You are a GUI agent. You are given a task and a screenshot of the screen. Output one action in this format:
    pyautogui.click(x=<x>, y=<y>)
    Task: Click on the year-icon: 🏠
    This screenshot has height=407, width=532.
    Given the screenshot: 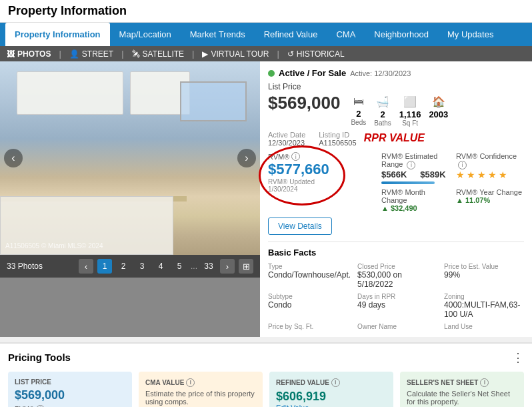 What is the action you would take?
    pyautogui.click(x=439, y=101)
    